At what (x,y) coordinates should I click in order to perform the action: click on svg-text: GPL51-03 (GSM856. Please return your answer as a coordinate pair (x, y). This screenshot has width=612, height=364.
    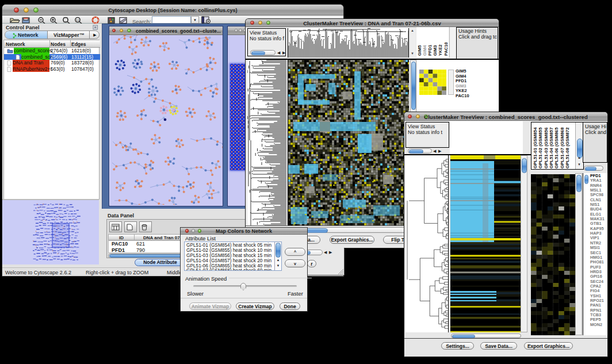
    Looking at the image, I should click on (546, 148).